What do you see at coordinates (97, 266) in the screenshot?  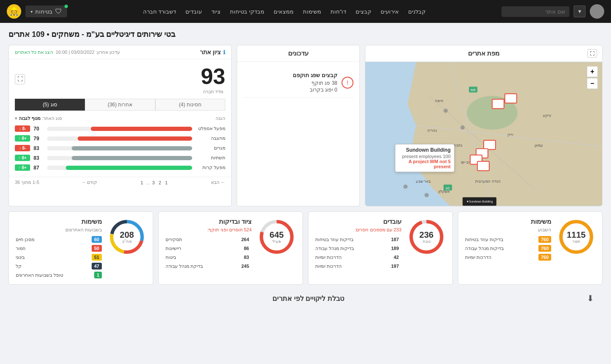 I see `stat-badge: 47` at bounding box center [97, 266].